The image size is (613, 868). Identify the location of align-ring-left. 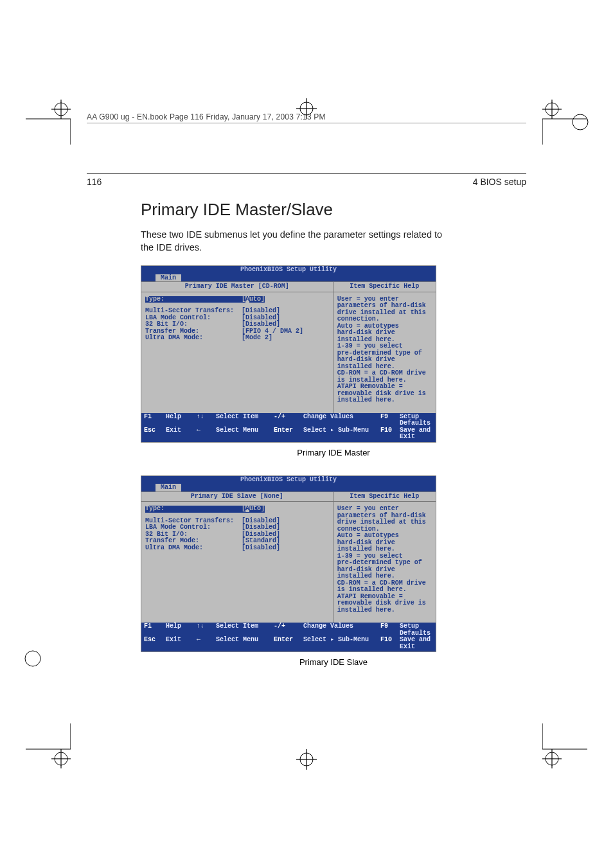
(33, 659).